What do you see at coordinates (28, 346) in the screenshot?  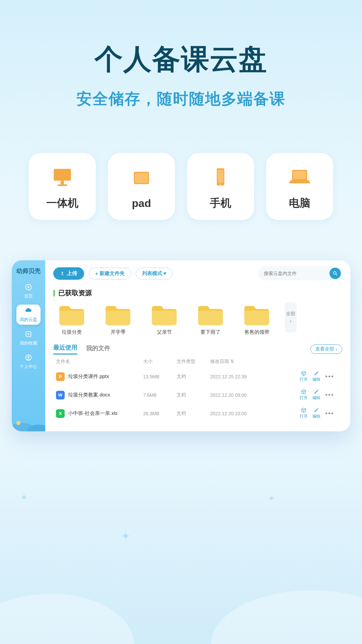 I see `sidebar: 幼师贝壳 首页 我的云盘 我的收藏 个人中心` at bounding box center [28, 346].